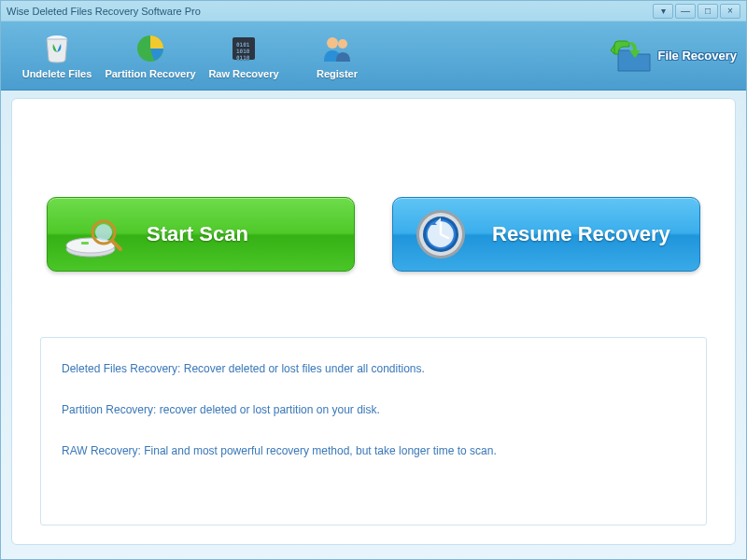 This screenshot has width=747, height=560. What do you see at coordinates (337, 56) in the screenshot?
I see `toolbar-register: Register` at bounding box center [337, 56].